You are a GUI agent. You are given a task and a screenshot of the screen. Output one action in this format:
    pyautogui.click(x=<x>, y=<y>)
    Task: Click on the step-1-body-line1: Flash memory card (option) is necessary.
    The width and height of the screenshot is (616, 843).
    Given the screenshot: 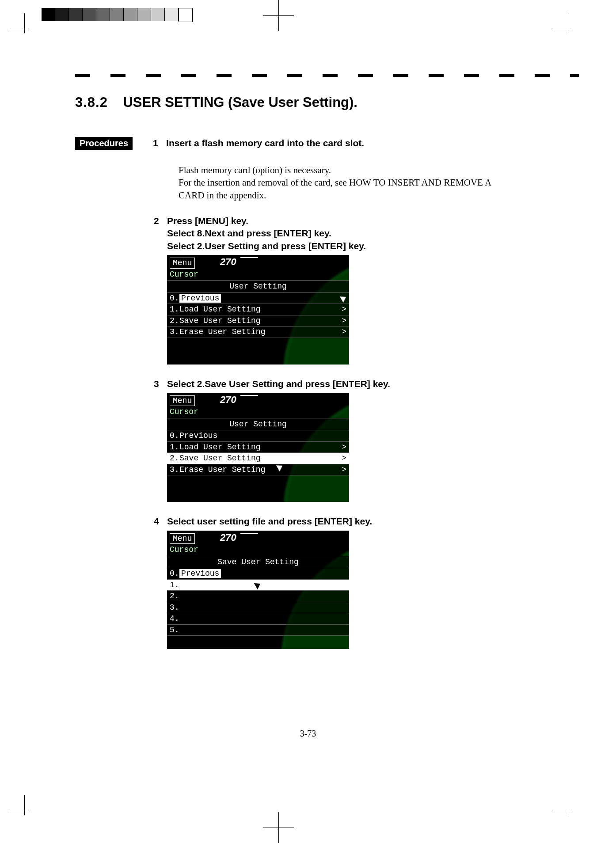 What is the action you would take?
    pyautogui.click(x=255, y=170)
    